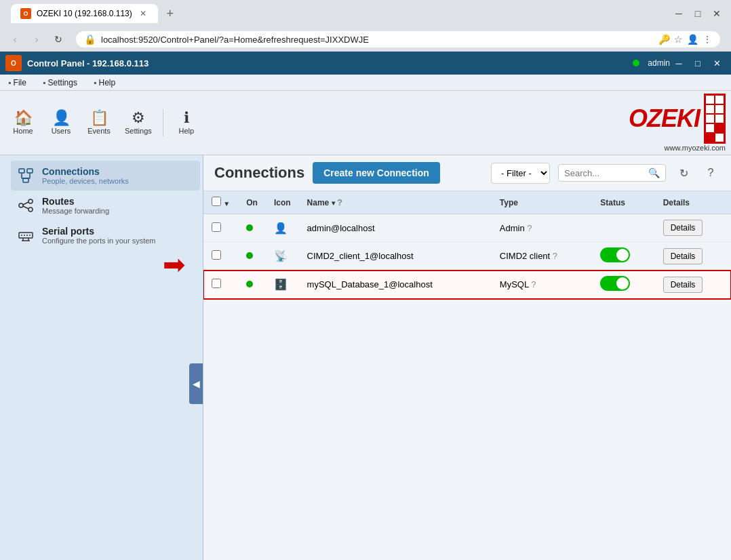 This screenshot has height=560, width=731. What do you see at coordinates (252, 203) in the screenshot?
I see `col-on: On` at bounding box center [252, 203].